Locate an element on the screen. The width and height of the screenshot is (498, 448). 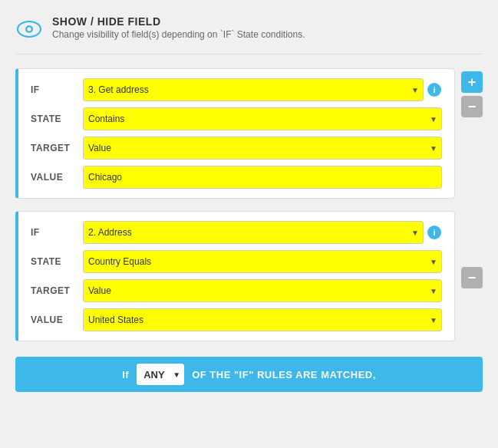
rule1-state-label: STATE is located at coordinates (57, 119).